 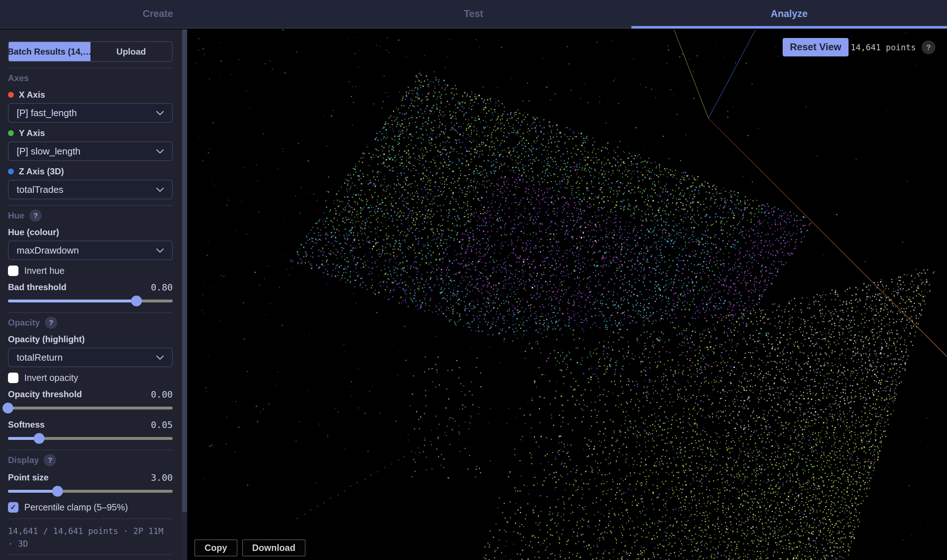 What do you see at coordinates (90, 478) in the screenshot?
I see `point-size-row: Point size 3.00` at bounding box center [90, 478].